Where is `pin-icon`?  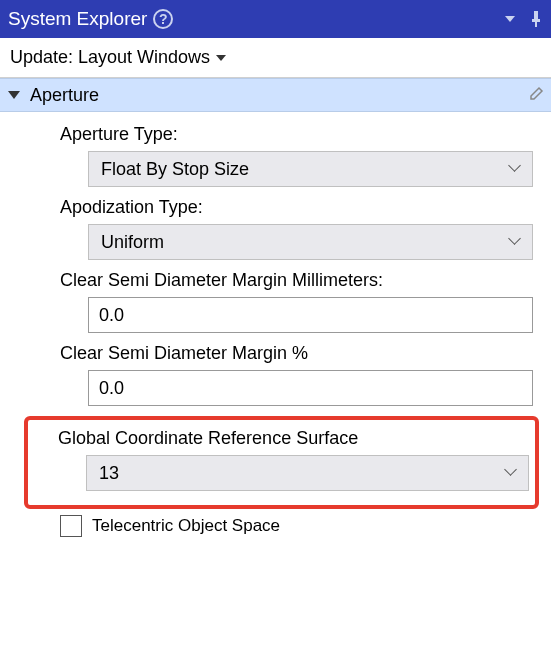 pin-icon is located at coordinates (536, 19).